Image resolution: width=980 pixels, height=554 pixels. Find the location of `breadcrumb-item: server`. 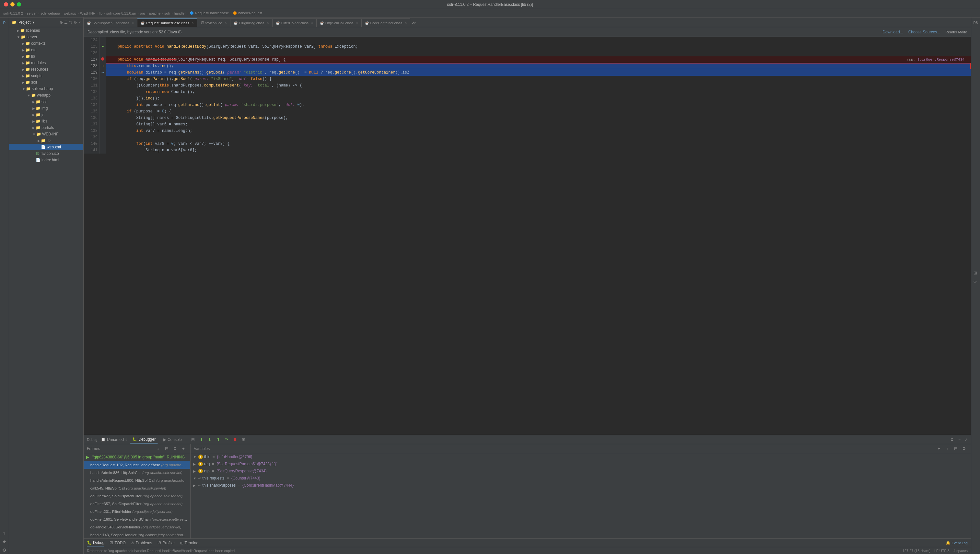

breadcrumb-item: server is located at coordinates (32, 13).